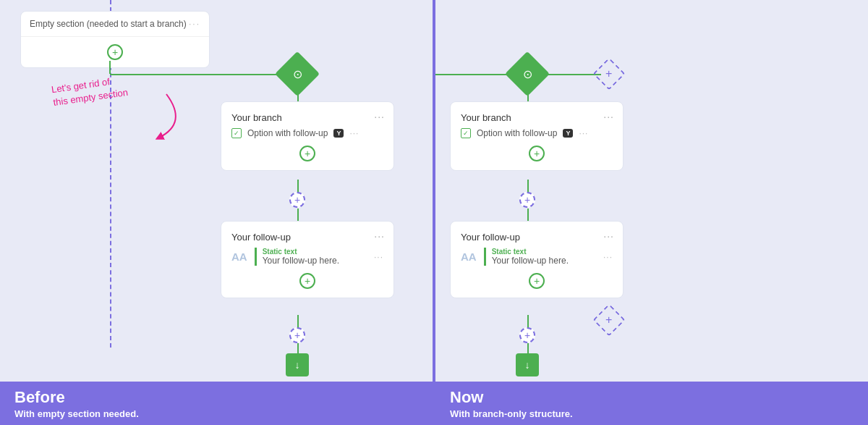  What do you see at coordinates (204, 75) in the screenshot?
I see `h-line-to-diamond` at bounding box center [204, 75].